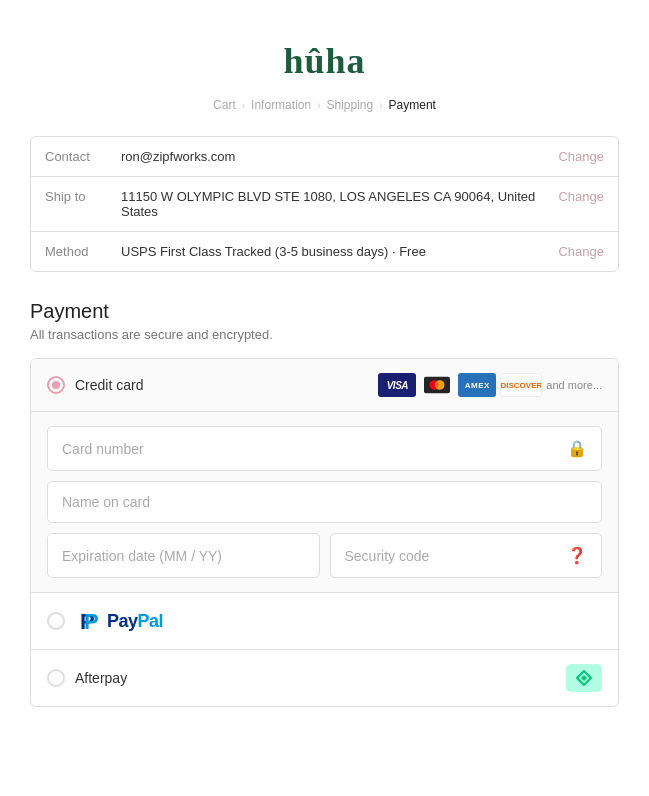  What do you see at coordinates (521, 385) in the screenshot?
I see `discover-icon: DISCOVER` at bounding box center [521, 385].